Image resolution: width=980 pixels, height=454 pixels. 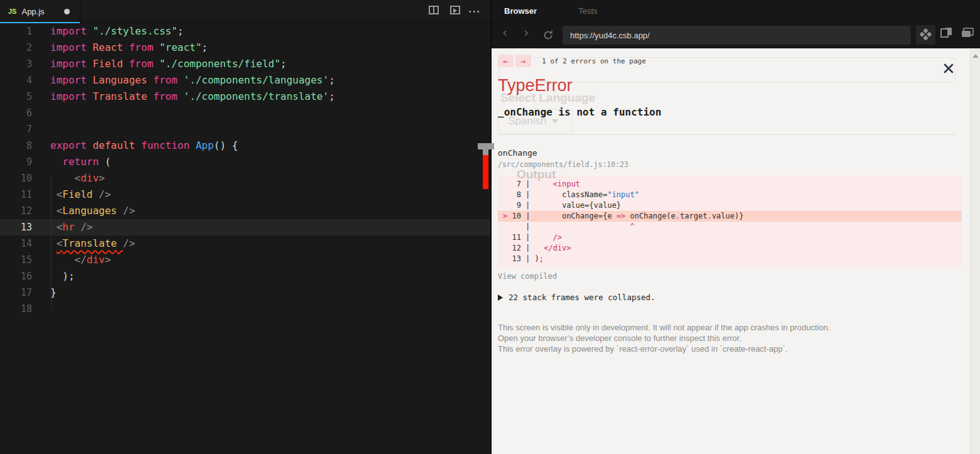 What do you see at coordinates (486, 146) in the screenshot?
I see `handle-grip` at bounding box center [486, 146].